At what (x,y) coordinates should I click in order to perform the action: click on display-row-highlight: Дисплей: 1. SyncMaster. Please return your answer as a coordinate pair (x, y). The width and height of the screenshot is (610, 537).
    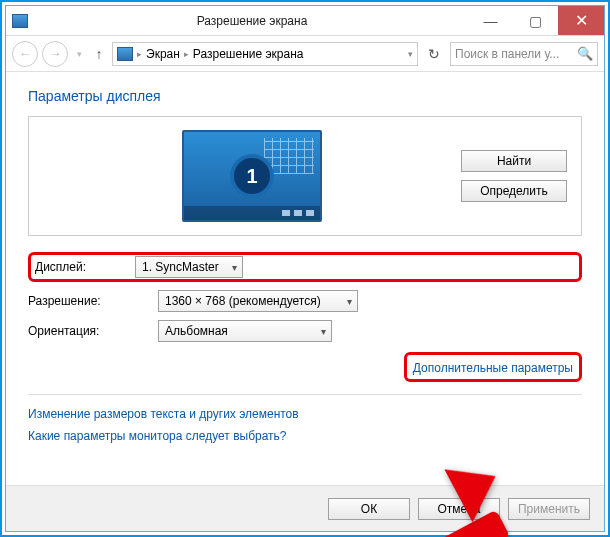
    Looking at the image, I should click on (305, 267).